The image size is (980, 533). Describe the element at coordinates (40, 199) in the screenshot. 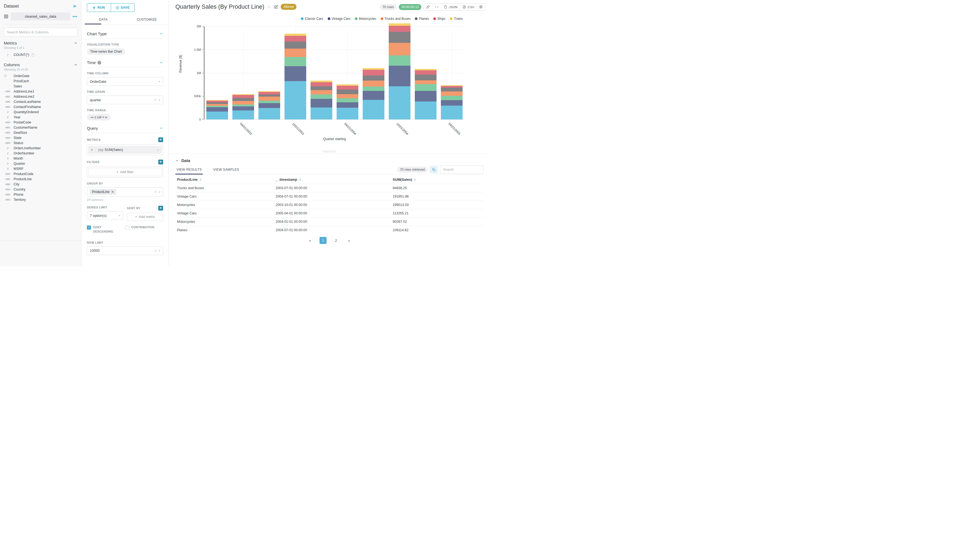

I see `column-item: ABCTerritory` at that location.